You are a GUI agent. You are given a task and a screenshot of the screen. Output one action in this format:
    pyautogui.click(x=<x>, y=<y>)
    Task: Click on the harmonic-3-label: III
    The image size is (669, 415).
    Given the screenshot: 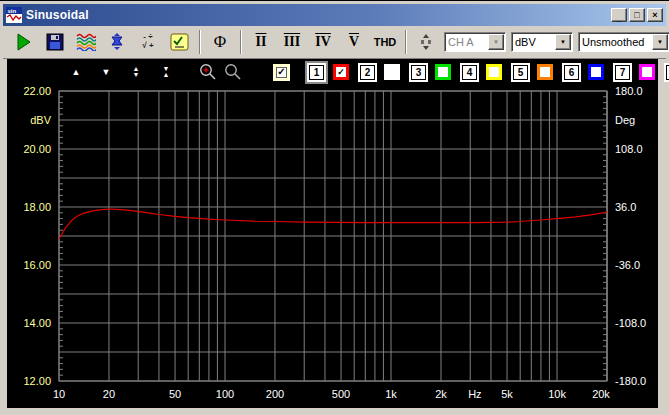 What is the action you would take?
    pyautogui.click(x=292, y=42)
    